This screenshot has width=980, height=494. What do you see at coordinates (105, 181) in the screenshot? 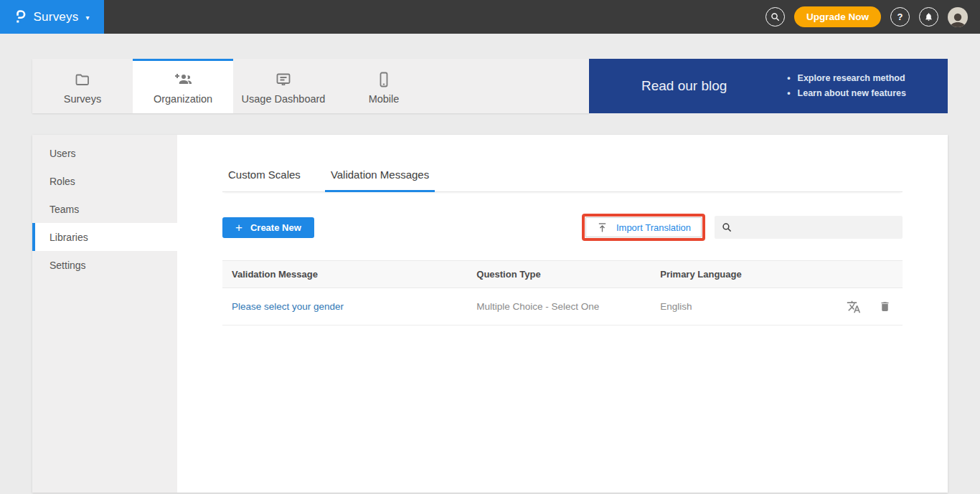
I see `sidebar-item-roles: Roles` at bounding box center [105, 181].